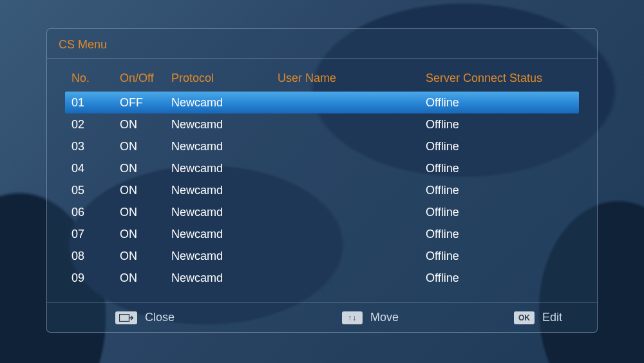 This screenshot has height=363, width=644. Describe the element at coordinates (322, 79) in the screenshot. I see `table-header-row: No. On/Off Protocol User Name Server Con…` at that location.